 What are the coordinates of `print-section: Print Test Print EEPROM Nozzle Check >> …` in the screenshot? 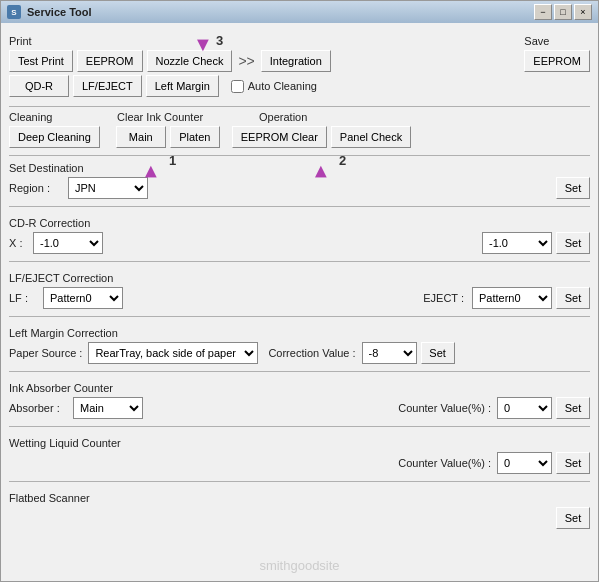 It's located at (170, 64).